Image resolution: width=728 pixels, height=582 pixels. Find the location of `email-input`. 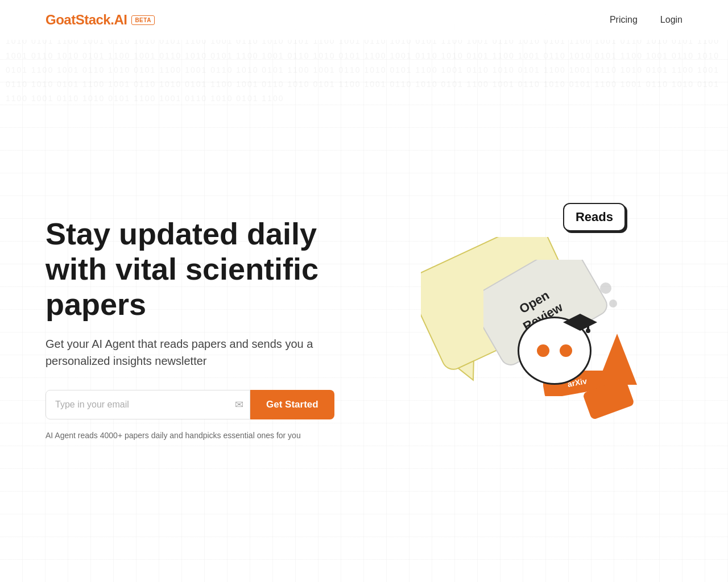

email-input is located at coordinates (148, 405).